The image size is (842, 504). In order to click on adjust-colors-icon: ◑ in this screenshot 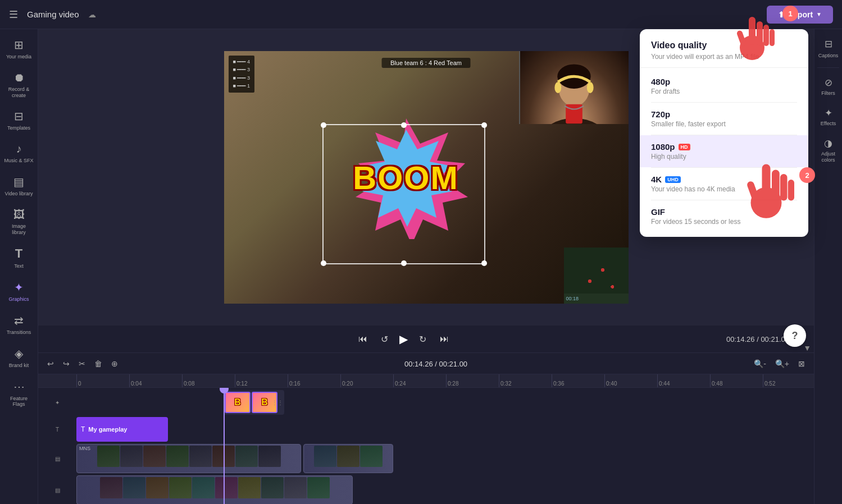, I will do `click(828, 144)`.